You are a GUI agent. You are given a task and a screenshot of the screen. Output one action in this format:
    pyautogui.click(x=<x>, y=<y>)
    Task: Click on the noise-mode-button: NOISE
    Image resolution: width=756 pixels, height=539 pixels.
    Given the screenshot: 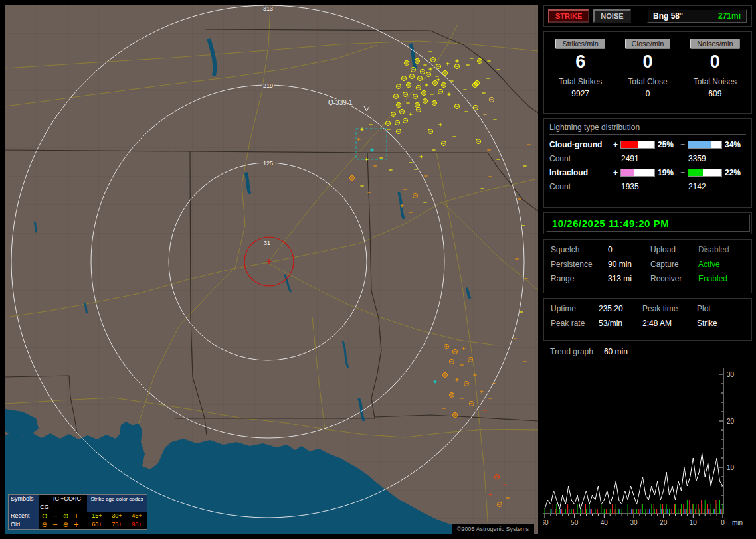 What is the action you would take?
    pyautogui.click(x=612, y=16)
    